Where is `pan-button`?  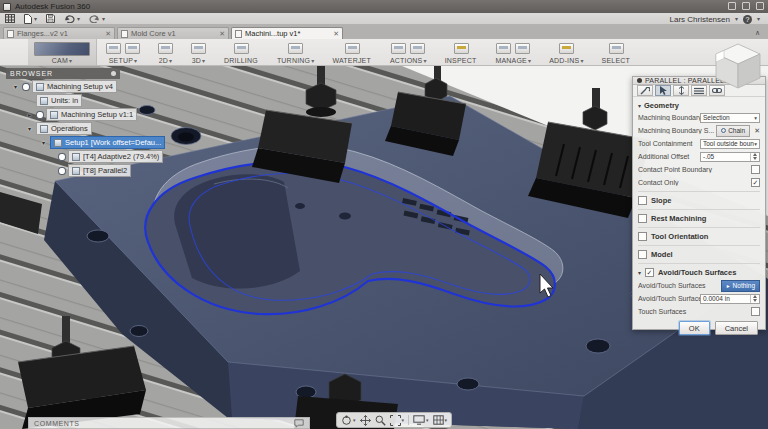 pan-button is located at coordinates (366, 420).